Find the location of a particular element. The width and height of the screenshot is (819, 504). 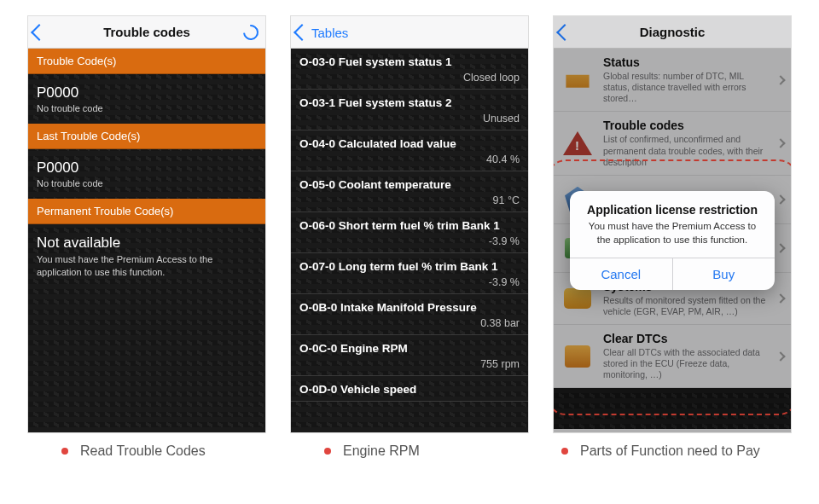

code-value: Not available is located at coordinates (147, 243).